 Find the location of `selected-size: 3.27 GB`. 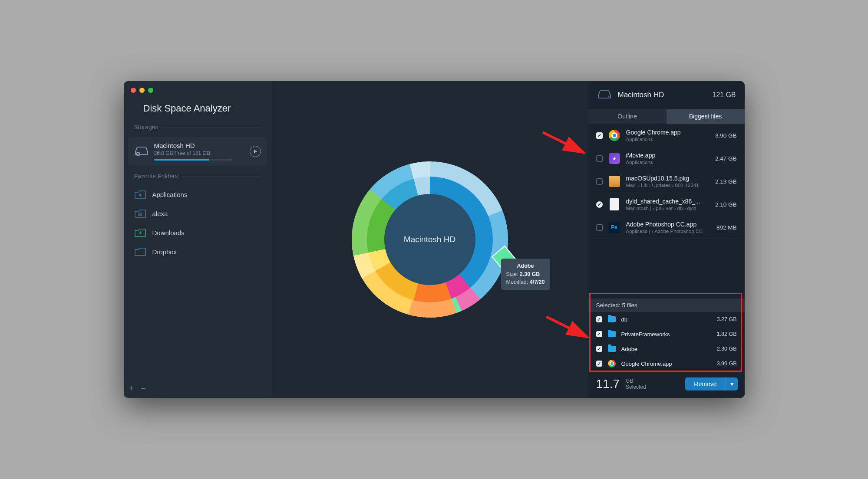

selected-size: 3.27 GB is located at coordinates (727, 319).